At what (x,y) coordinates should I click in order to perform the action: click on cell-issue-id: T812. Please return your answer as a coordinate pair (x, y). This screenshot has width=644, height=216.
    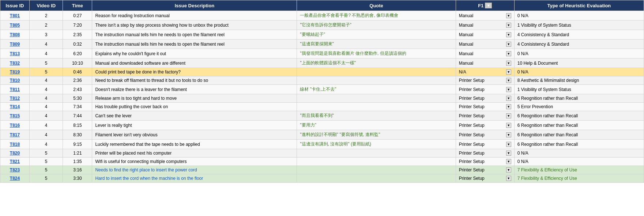
    Looking at the image, I should click on (15, 99).